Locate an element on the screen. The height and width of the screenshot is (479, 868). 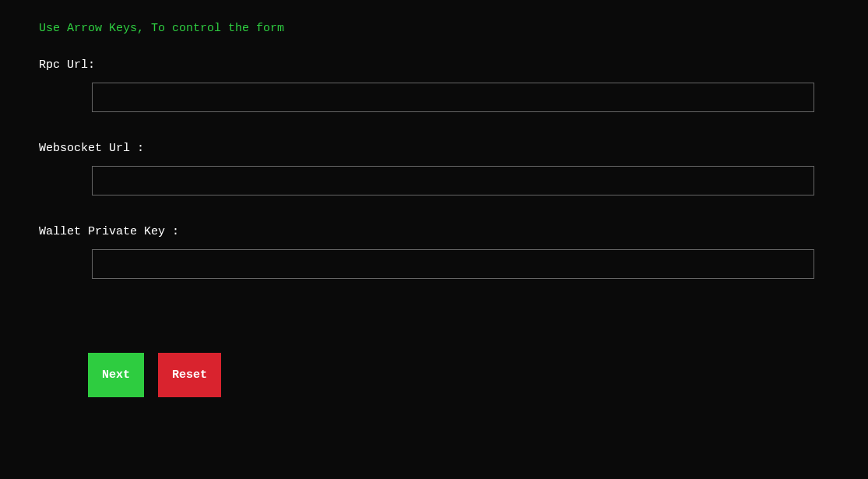
next-button: Next is located at coordinates (116, 375).